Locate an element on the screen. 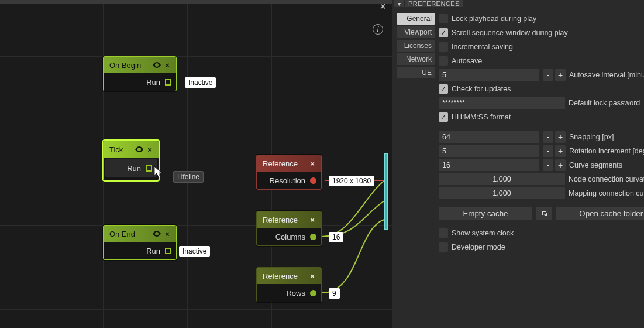  checkbox-system-clock is located at coordinates (443, 233).